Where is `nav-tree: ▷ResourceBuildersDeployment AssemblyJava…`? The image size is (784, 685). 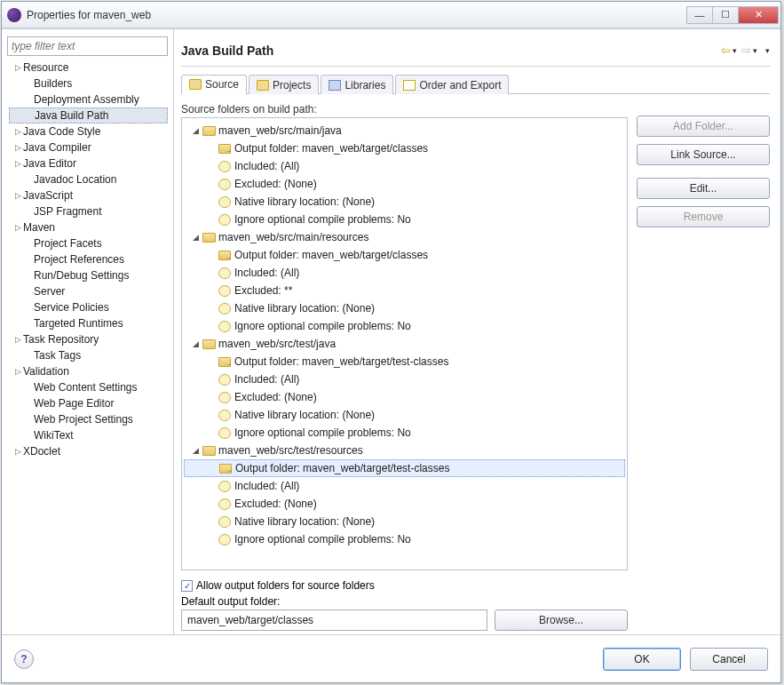
nav-tree: ▷ResourceBuildersDeployment AssemblyJava… is located at coordinates (89, 259).